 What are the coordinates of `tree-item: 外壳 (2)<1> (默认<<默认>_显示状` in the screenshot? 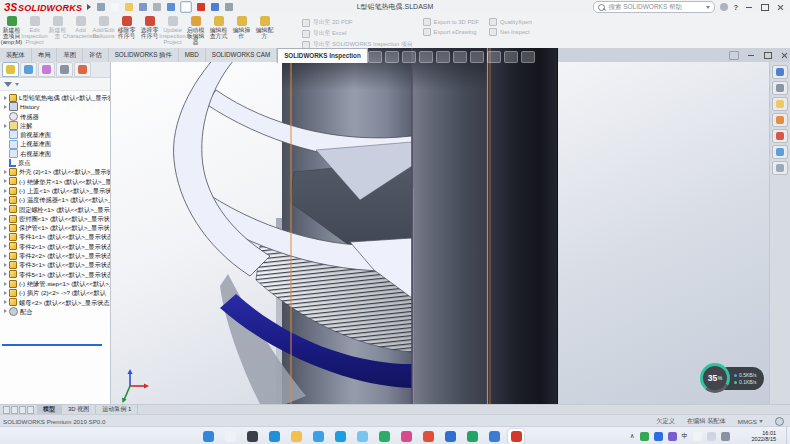 It's located at (55, 172).